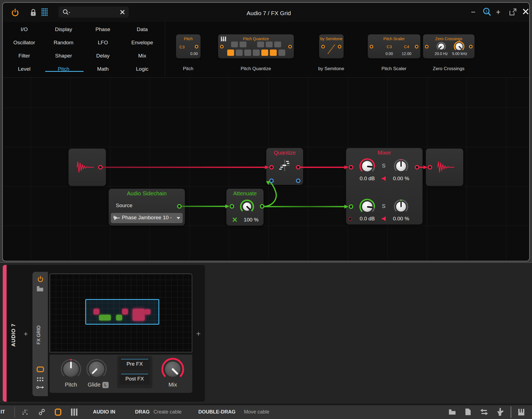 The height and width of the screenshot is (419, 532). I want to click on zoom-in-button: +, so click(498, 12).